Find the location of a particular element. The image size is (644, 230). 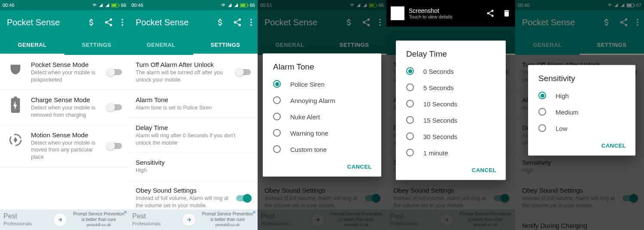

list-item: Charge Sense Mode Detect when your mobil… is located at coordinates (64, 108).